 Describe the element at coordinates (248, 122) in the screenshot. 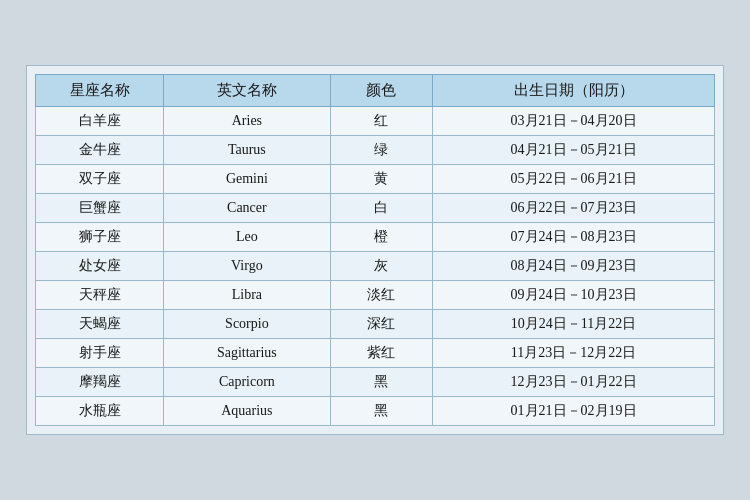

I see `cell-english: Aries` at that location.